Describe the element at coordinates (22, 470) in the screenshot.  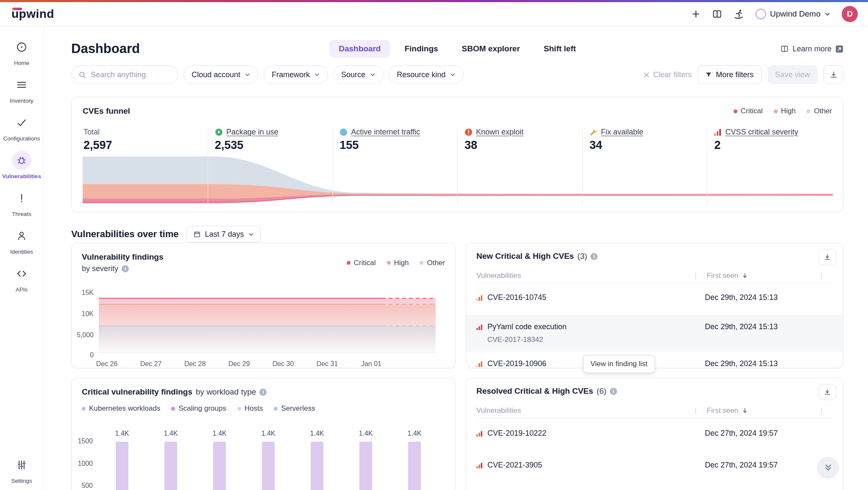
I see `sidebar-item-settings: Settings` at that location.